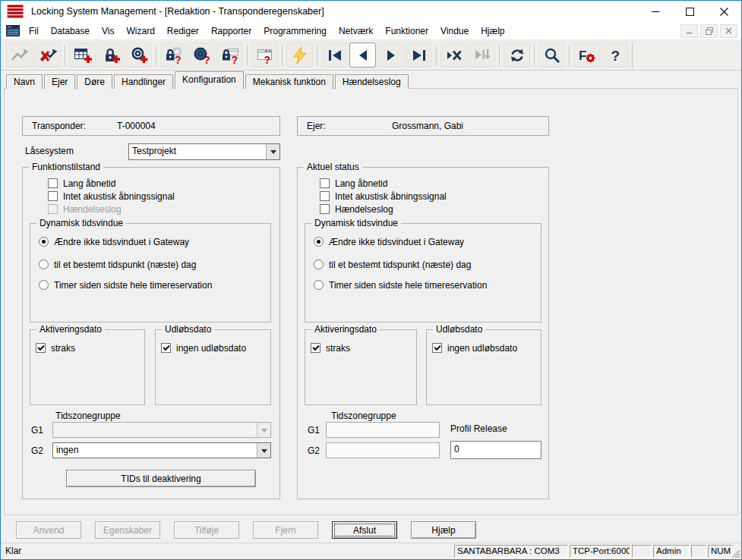 This screenshot has height=560, width=742. Describe the element at coordinates (202, 55) in the screenshot. I see `read-transponder-button: ?` at that location.